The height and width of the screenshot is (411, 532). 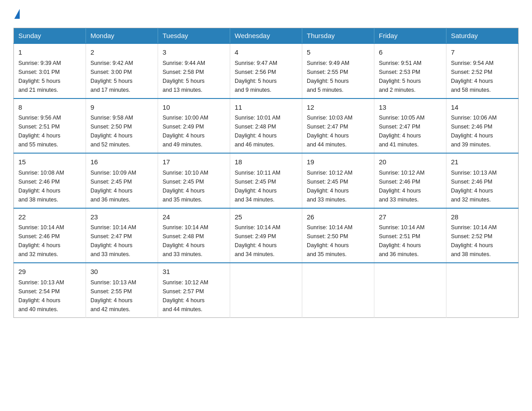 What do you see at coordinates (194, 71) in the screenshot?
I see `calendar-cell: 3 Sunrise: 9:44 AMSunset: 2:58 PMDayligh…` at bounding box center [194, 71].